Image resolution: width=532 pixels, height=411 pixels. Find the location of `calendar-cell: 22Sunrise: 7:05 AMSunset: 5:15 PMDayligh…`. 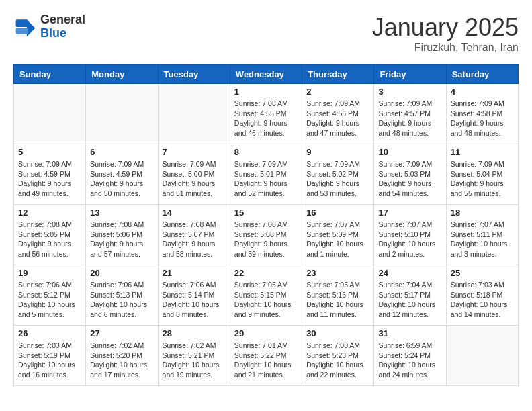

calendar-cell: 22Sunrise: 7:05 AMSunset: 5:15 PMDayligh… is located at coordinates (266, 295).